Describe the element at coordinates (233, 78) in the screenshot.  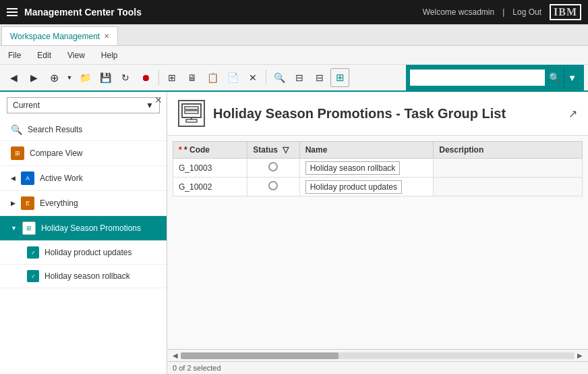
I see `paste-button: 📄` at that location.